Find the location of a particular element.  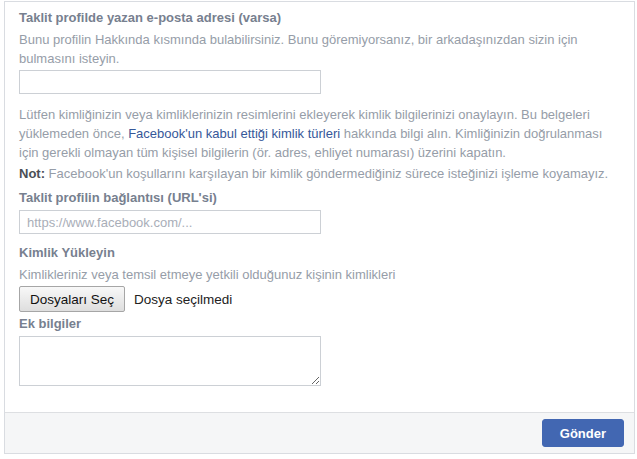

submit-button: Gönder is located at coordinates (583, 433).